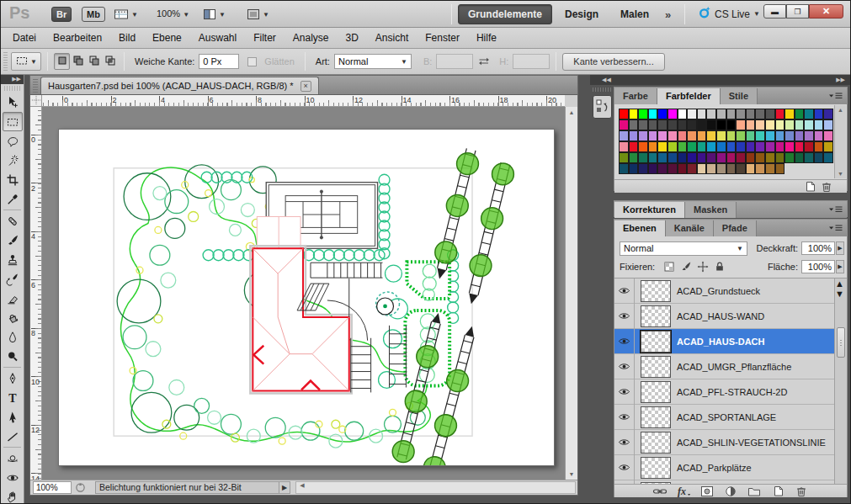  What do you see at coordinates (13, 357) in the screenshot?
I see `dodge-tool` at bounding box center [13, 357].